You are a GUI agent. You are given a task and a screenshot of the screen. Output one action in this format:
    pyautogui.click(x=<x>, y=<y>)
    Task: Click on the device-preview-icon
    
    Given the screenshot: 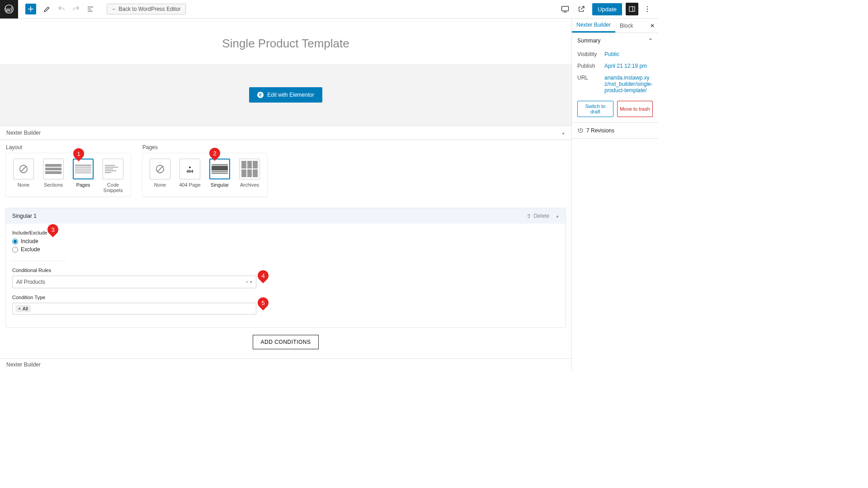 What is the action you would take?
    pyautogui.click(x=565, y=9)
    